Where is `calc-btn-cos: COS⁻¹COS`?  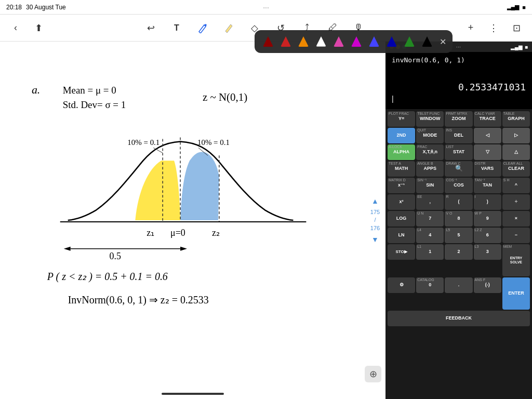 calc-btn-cos: COS⁻¹COS is located at coordinates (458, 185).